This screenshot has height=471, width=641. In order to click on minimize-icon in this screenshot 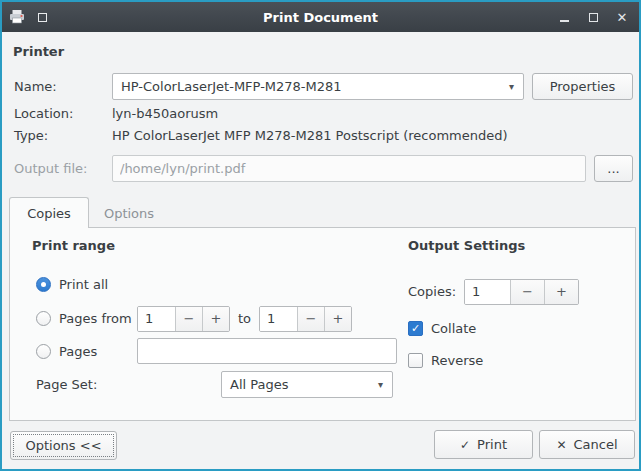, I will do `click(564, 21)`.